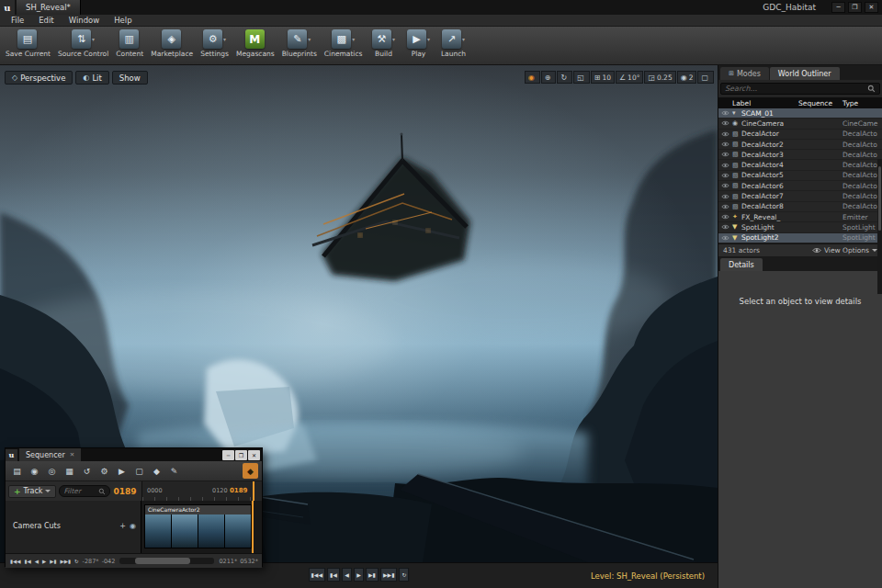 The width and height of the screenshot is (882, 588). Describe the element at coordinates (123, 526) in the screenshot. I see `add-camera-cut-icon: +` at that location.